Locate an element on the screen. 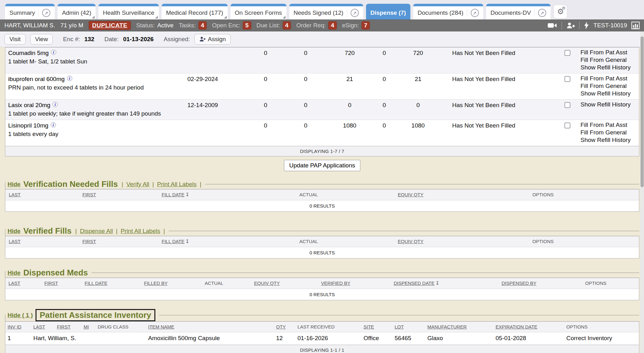 This screenshot has height=353, width=644. tab-health-surveillance: Health Surveillance is located at coordinates (129, 12).